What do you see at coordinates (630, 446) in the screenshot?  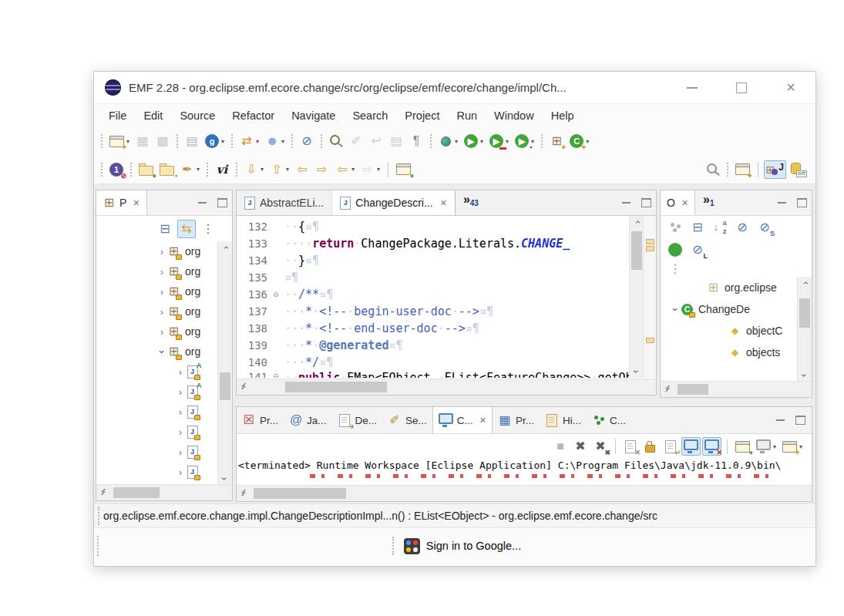 I see `clear-console-button: ✕` at bounding box center [630, 446].